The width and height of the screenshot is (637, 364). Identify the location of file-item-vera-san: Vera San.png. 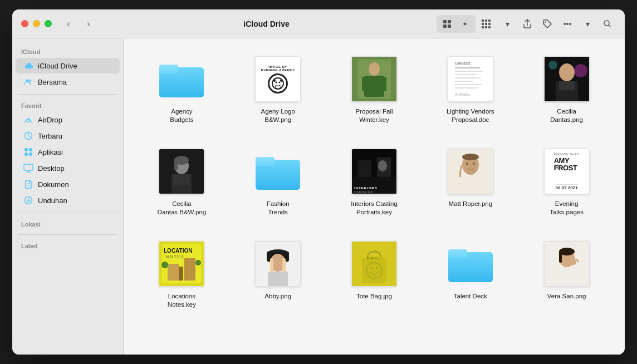
(567, 274).